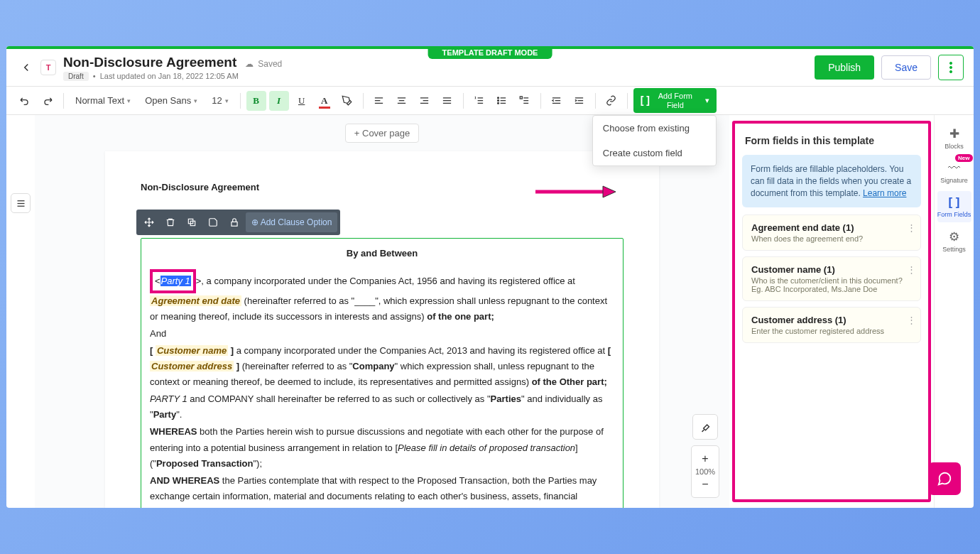  Describe the element at coordinates (150, 63) in the screenshot. I see `document-title: Non-Disclosure Agreement` at that location.